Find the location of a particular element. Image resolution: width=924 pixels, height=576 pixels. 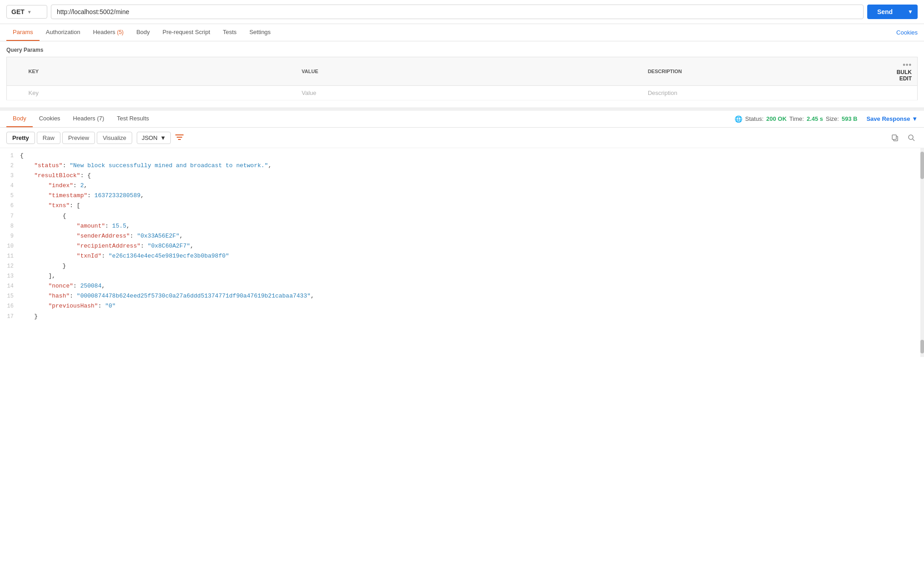

col-check-header is located at coordinates (15, 72).